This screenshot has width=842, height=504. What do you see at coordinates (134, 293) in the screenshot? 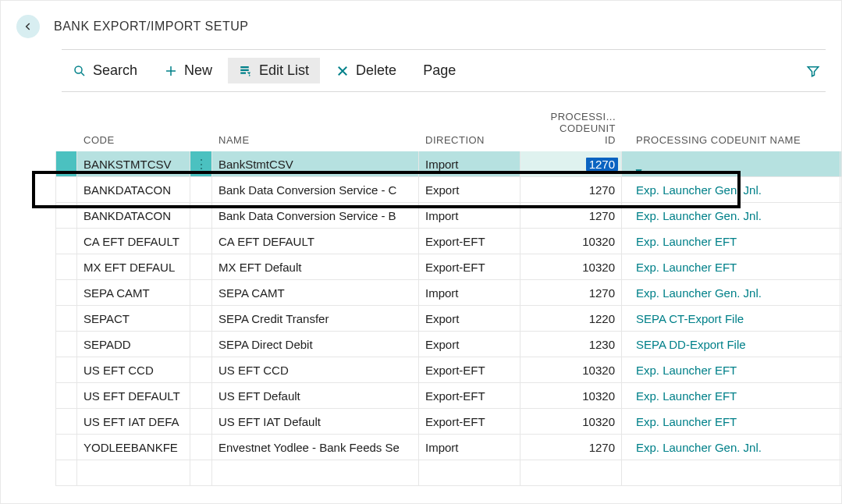
I see `cell-code: SEPA CAMT` at bounding box center [134, 293].